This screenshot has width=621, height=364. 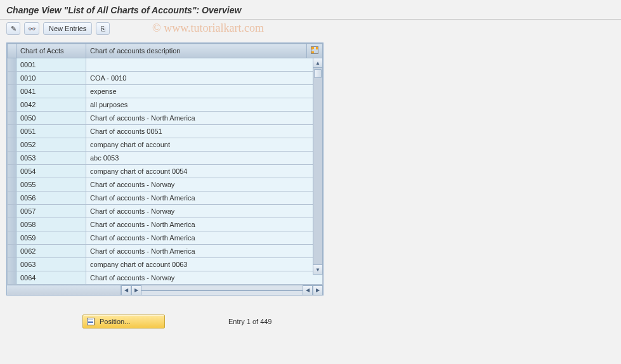 I want to click on cell-description: company chart of account, so click(x=204, y=145).